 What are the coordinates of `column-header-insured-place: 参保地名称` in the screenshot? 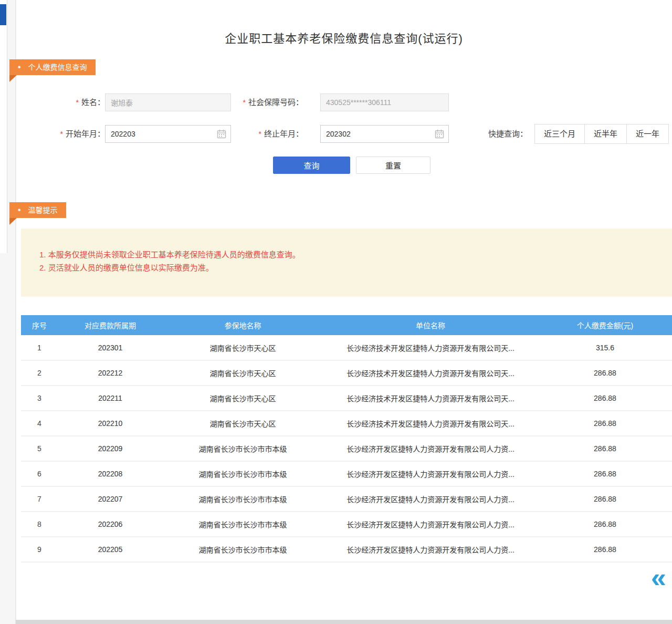 It's located at (243, 325).